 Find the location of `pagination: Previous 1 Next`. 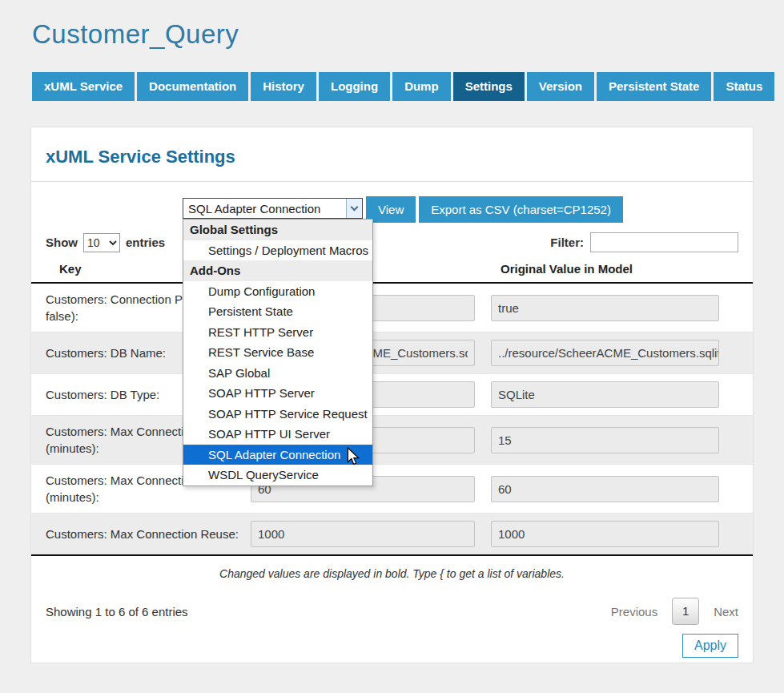

pagination: Previous 1 Next is located at coordinates (674, 611).